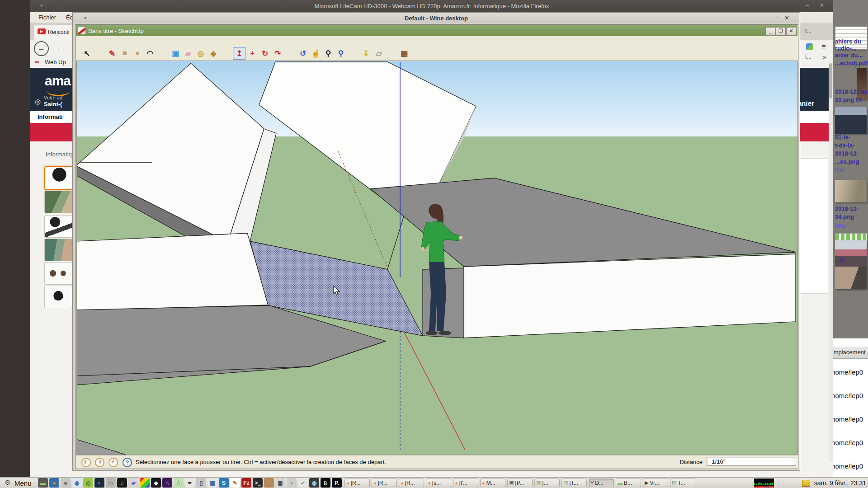 Image resolution: width=868 pixels, height=488 pixels. What do you see at coordinates (824, 47) in the screenshot?
I see `hamburger-menu-icon: ≡` at bounding box center [824, 47].